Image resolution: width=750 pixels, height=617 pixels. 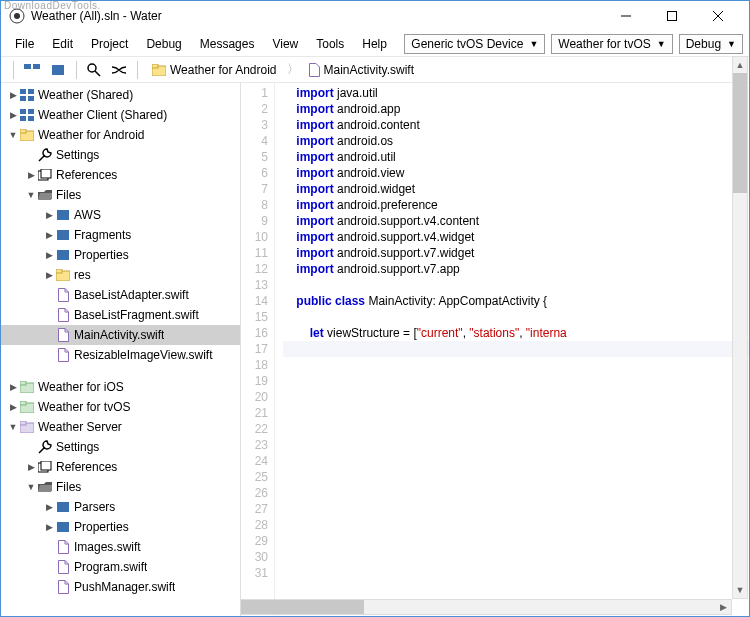 What do you see at coordinates (626, 16) in the screenshot?
I see `minimize-button` at bounding box center [626, 16].